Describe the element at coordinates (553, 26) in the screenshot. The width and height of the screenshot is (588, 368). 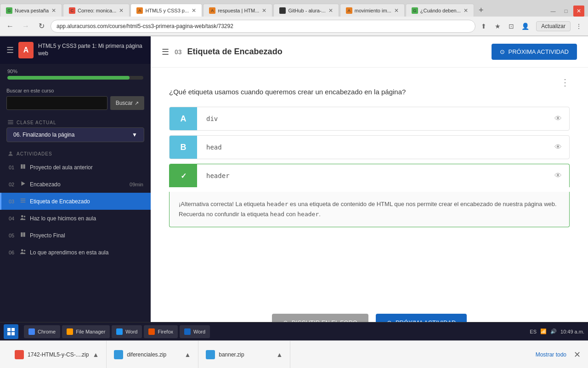
I see `actualizar-button: Actualizar` at that location.